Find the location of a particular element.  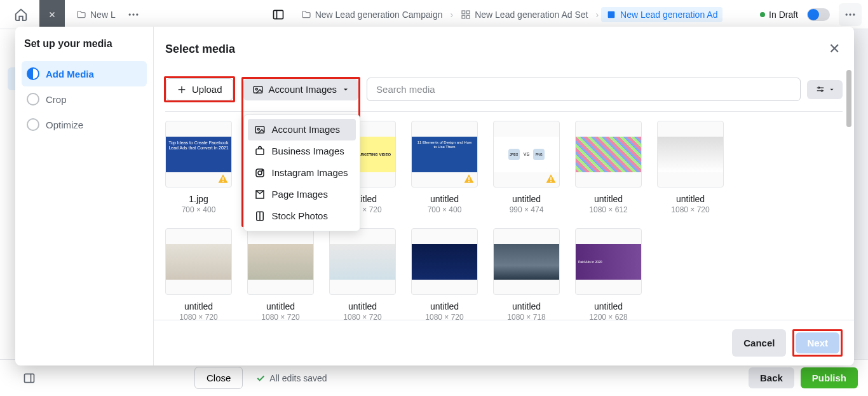

media-dimensions: 1200 × 628 is located at coordinates (608, 317).